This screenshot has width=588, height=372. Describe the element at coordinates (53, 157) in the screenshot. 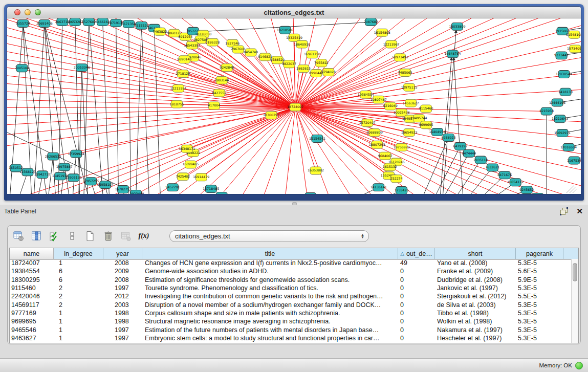

I see `network-node: 20206535` at that location.